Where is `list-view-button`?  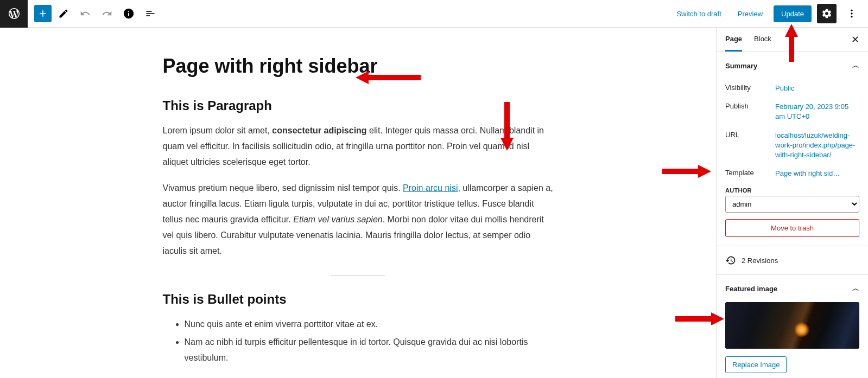 list-view-button is located at coordinates (150, 14).